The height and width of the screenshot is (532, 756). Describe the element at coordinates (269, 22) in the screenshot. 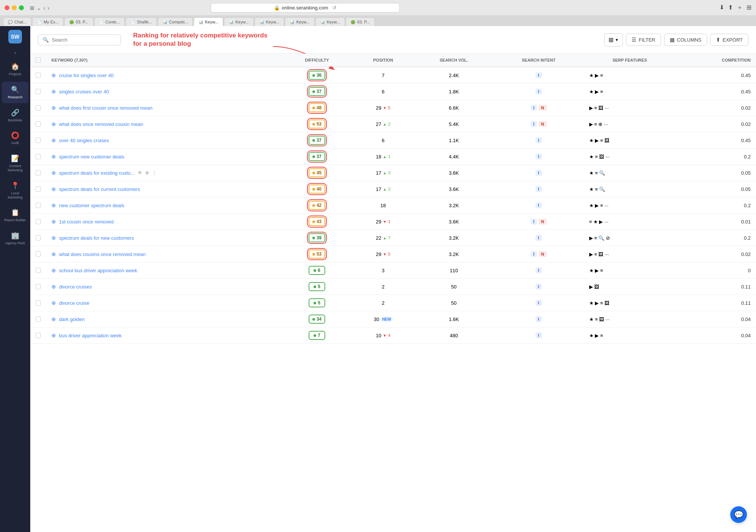

I see `tab-keyw-3: 📊 Keyw...` at that location.